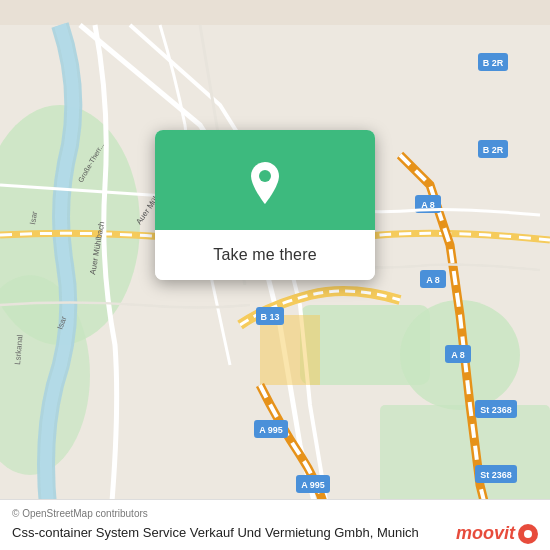 This screenshot has height=550, width=550. Describe the element at coordinates (275, 534) in the screenshot. I see `bottom-info: Css-container System Service Verkauf Und…` at that location.